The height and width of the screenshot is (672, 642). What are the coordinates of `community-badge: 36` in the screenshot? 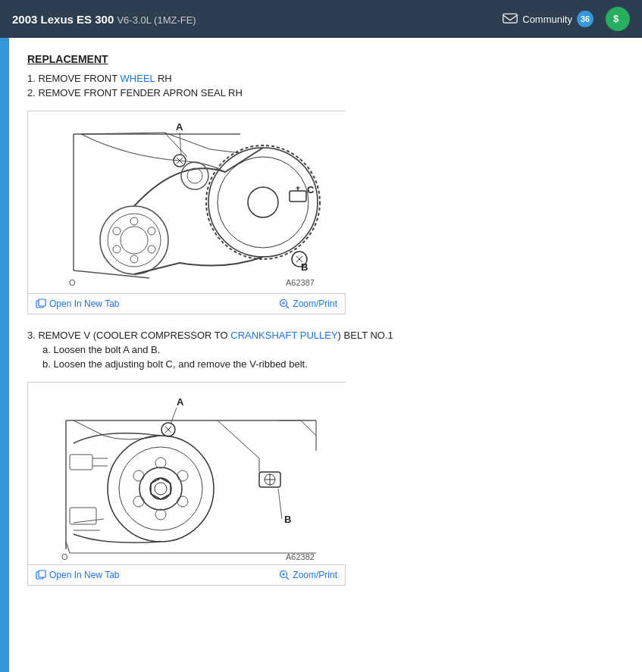 It's located at (585, 19).